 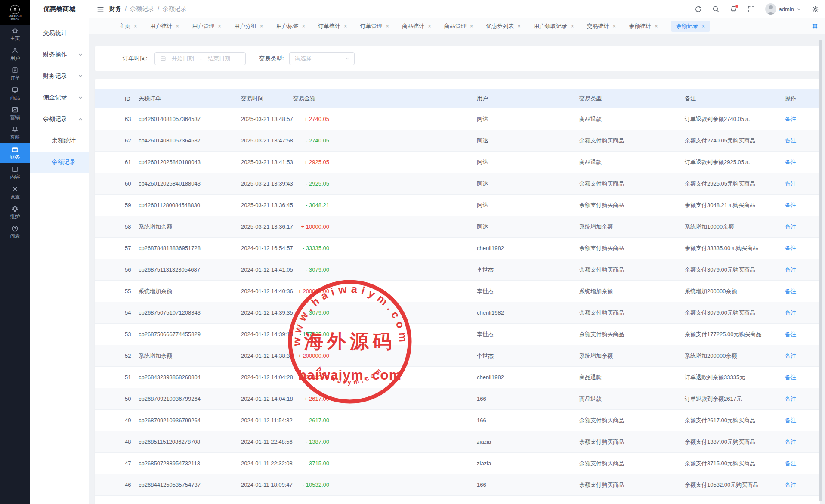 I want to click on tab-4: 用户标签 ×, so click(x=290, y=26).